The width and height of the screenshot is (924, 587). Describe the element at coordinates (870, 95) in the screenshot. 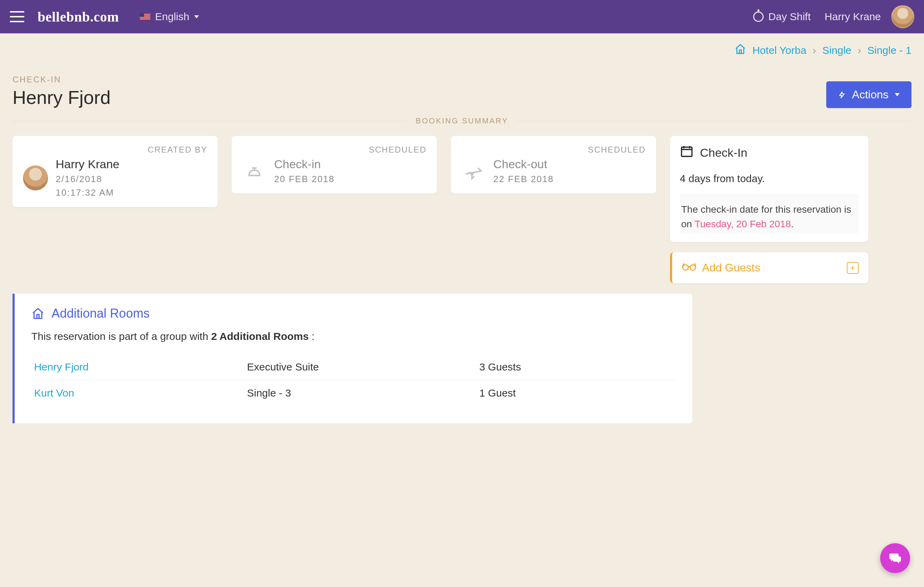

I see `actions-label: Actions` at that location.